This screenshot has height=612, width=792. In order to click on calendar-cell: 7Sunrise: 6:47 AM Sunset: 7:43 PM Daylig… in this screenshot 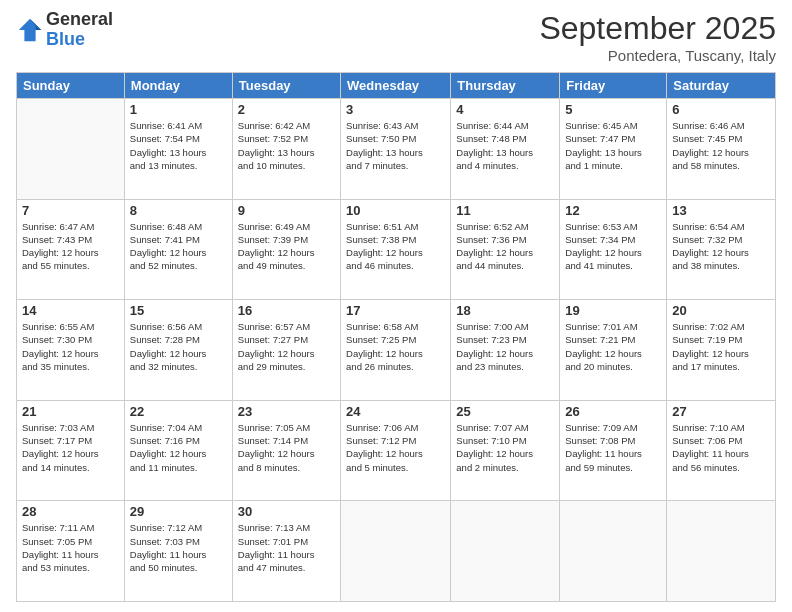, I will do `click(71, 250)`.